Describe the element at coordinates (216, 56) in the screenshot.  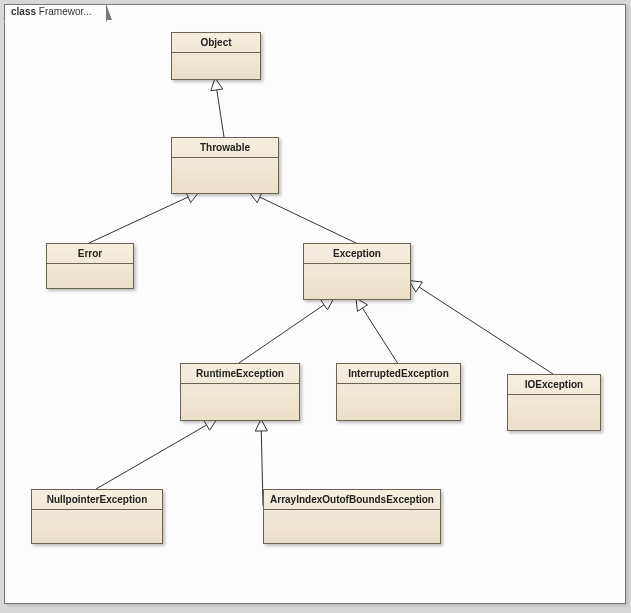
I see `class-object: Object` at that location.